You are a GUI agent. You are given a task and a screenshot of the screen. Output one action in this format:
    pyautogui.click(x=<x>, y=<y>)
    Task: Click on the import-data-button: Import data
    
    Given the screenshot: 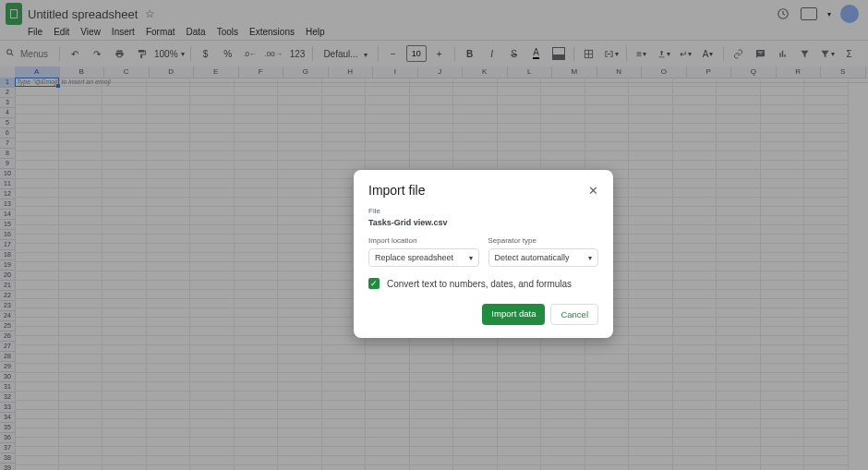 What is the action you would take?
    pyautogui.click(x=513, y=314)
    